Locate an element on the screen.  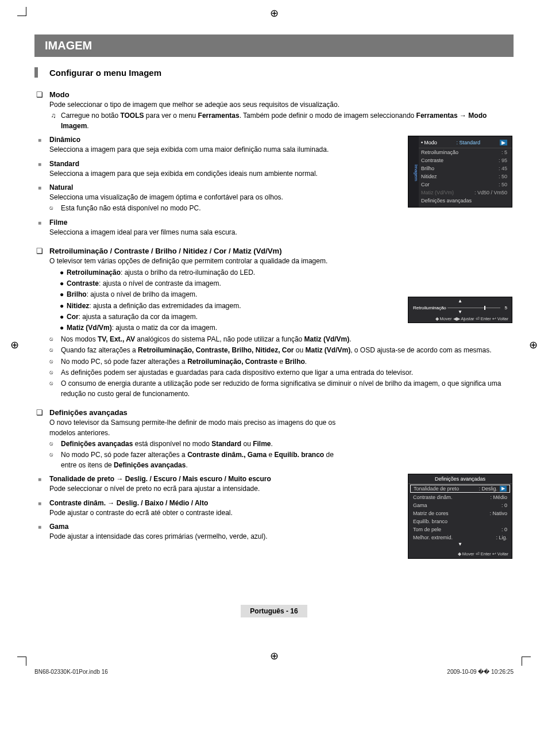
arrow-up-icon: ▲ is located at coordinates (460, 301).